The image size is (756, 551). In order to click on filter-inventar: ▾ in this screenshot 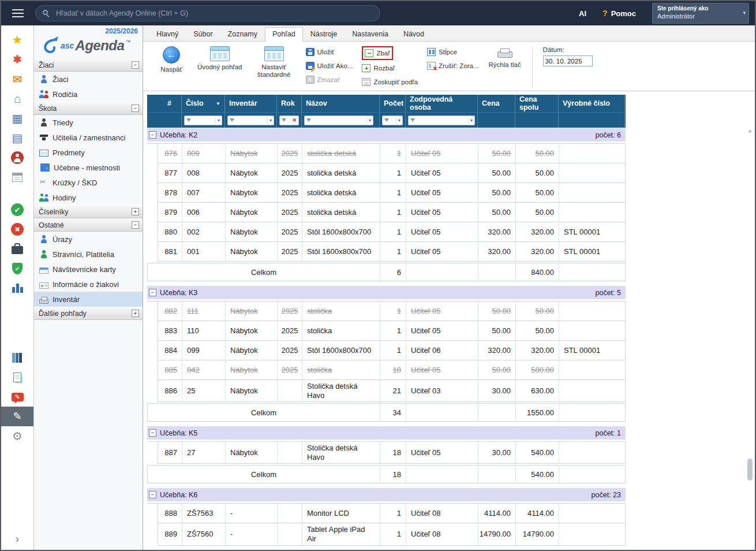, I will do `click(250, 120)`.